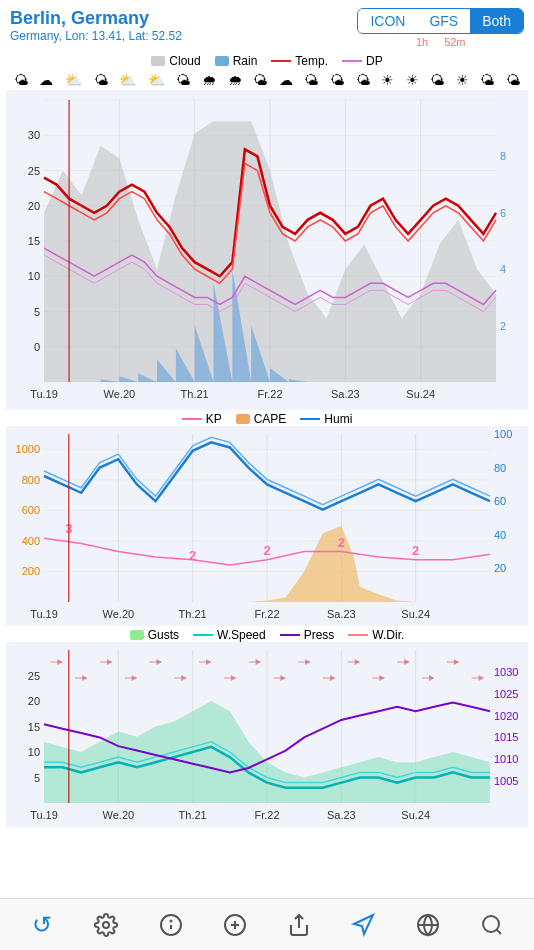 This screenshot has height=950, width=534. What do you see at coordinates (363, 925) in the screenshot?
I see `location-button` at bounding box center [363, 925].